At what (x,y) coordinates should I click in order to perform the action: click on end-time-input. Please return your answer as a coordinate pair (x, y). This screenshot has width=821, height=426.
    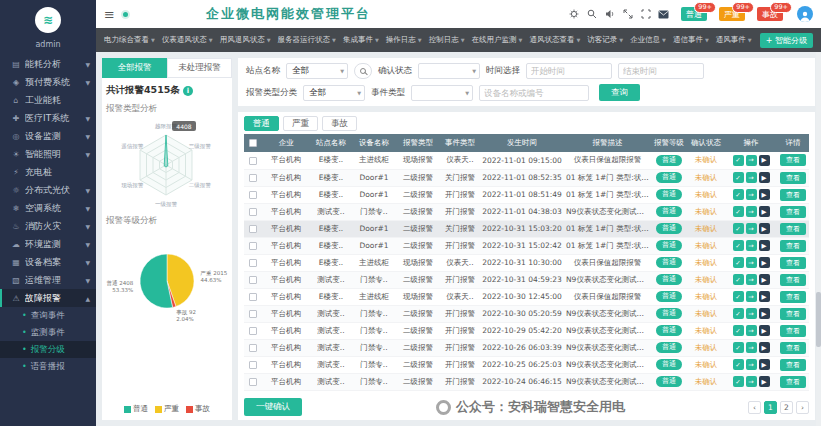
    Looking at the image, I should click on (661, 71).